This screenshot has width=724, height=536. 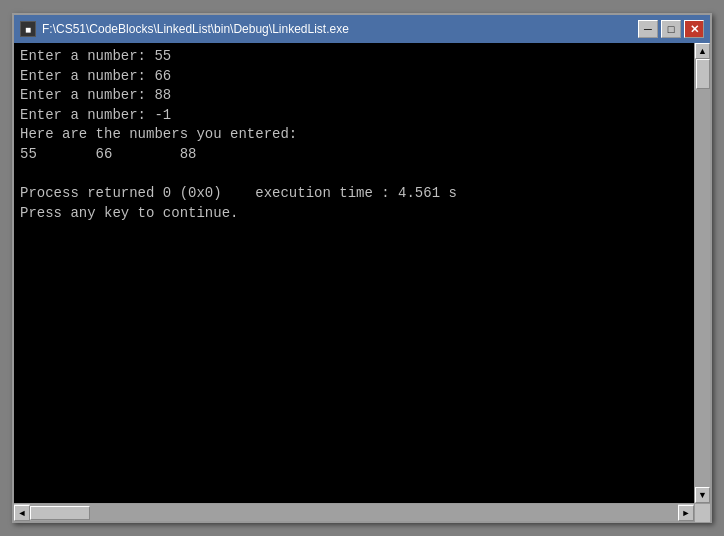 What do you see at coordinates (362, 29) in the screenshot?
I see `title-bar: ■ F:\CS51\CodeBlocks\LinkedList\bin\Debu…` at bounding box center [362, 29].